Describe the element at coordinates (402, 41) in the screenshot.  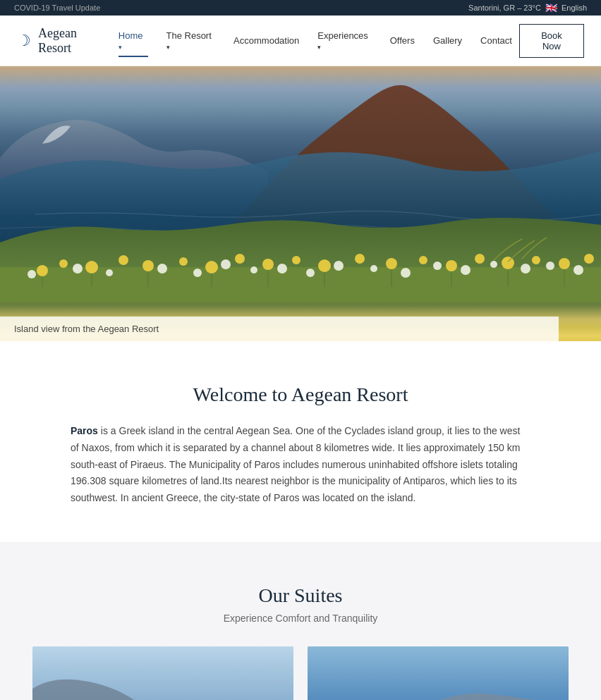
I see `nav-offers: Offers` at that location.